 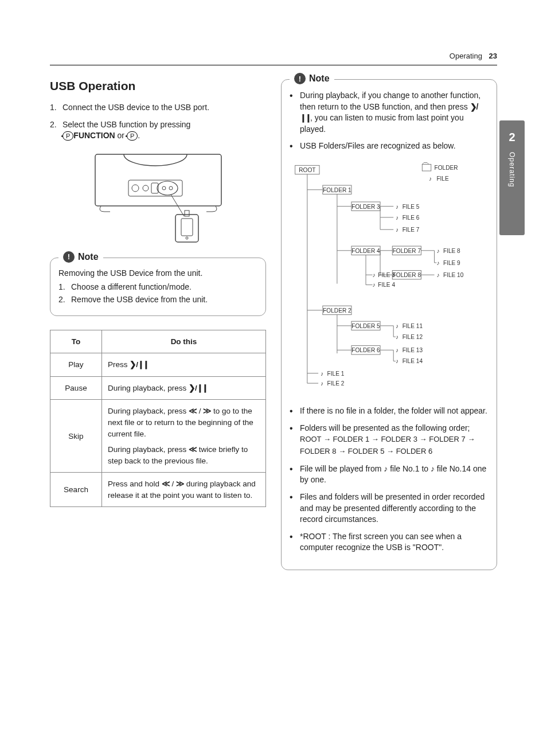 What do you see at coordinates (407, 275) in the screenshot?
I see `svg-text: FOLDER 8` at bounding box center [407, 275].